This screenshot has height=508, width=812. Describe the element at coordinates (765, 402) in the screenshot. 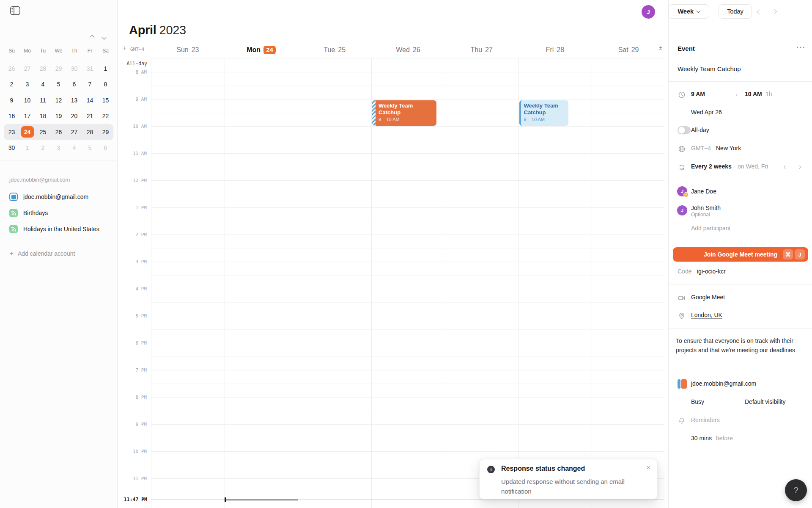

I see `visibility-setting: Default visibility` at that location.